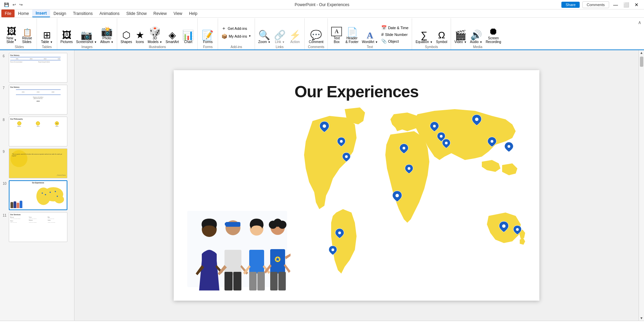  I want to click on text-group-label: Text, so click(370, 47).